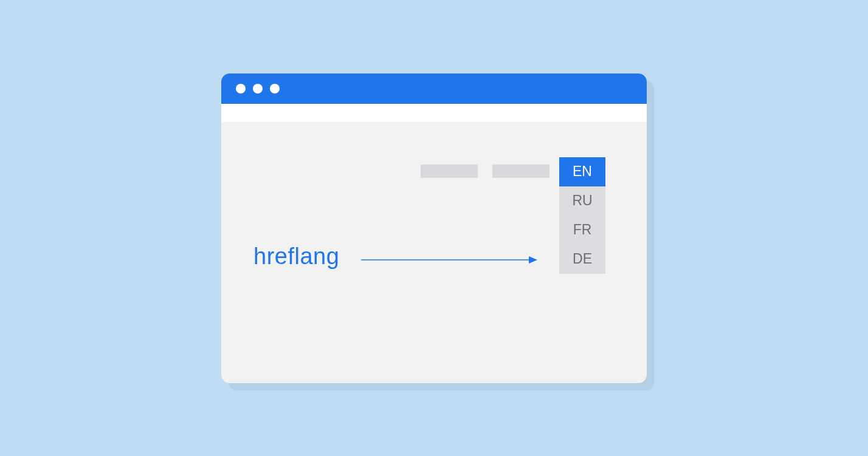  I want to click on address-bar, so click(434, 113).